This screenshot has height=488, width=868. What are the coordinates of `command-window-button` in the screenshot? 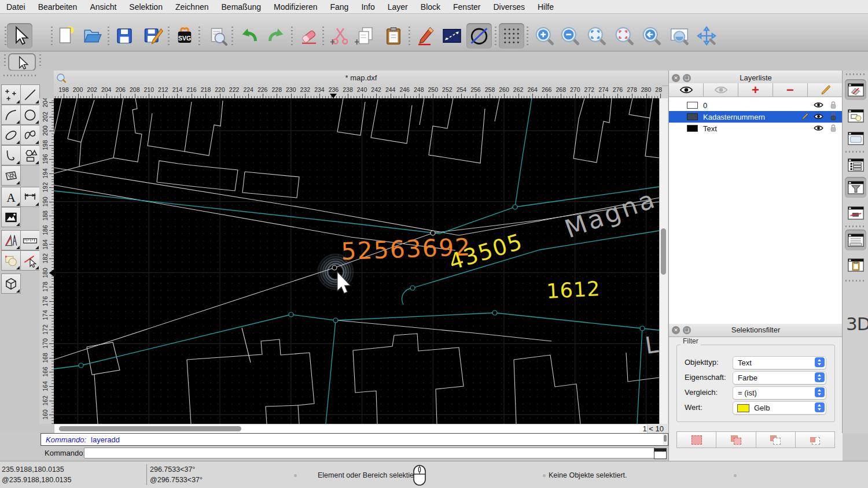 It's located at (660, 453).